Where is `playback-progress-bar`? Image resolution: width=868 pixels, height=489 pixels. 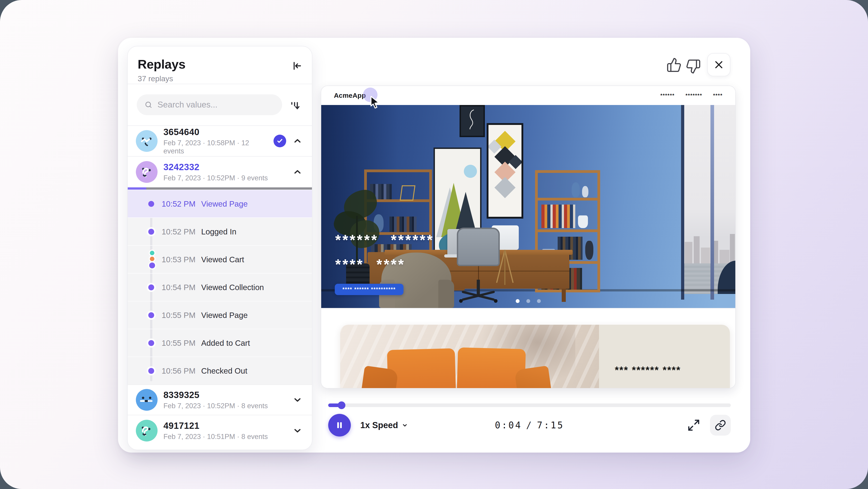 playback-progress-bar is located at coordinates (530, 405).